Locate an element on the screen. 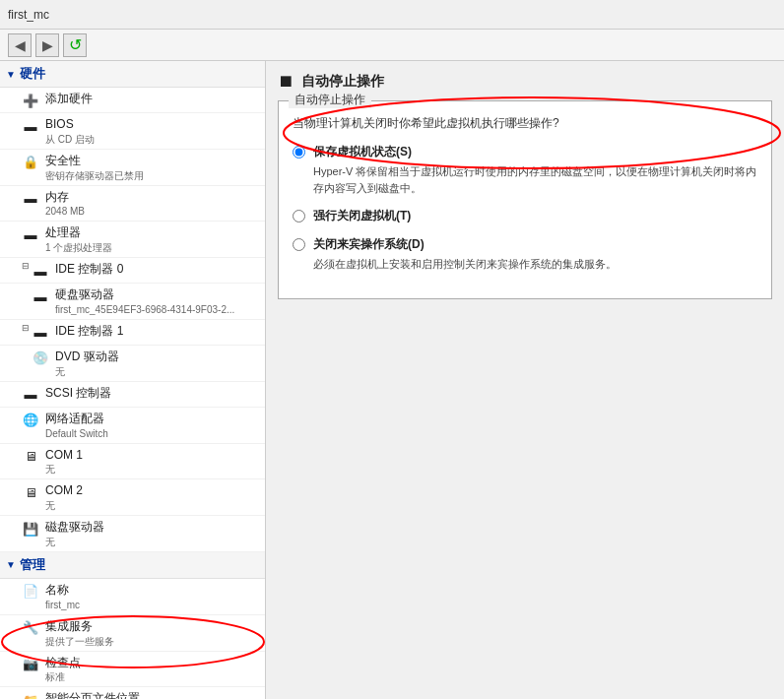 The width and height of the screenshot is (784, 699). sidebar-item-integration: 🔧 集成服务 提供了一些服务 is located at coordinates (132, 634).